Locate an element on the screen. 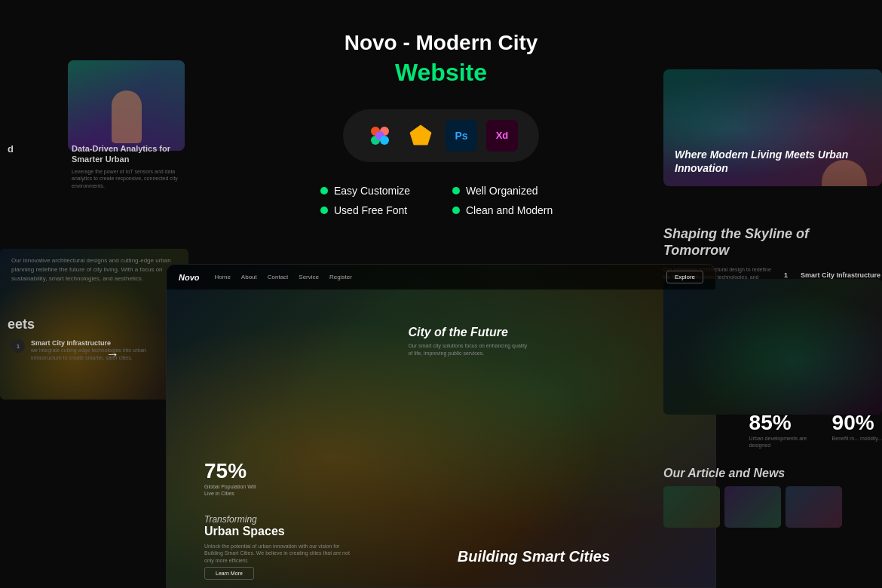 The image size is (882, 588). nav-about: About is located at coordinates (249, 277).